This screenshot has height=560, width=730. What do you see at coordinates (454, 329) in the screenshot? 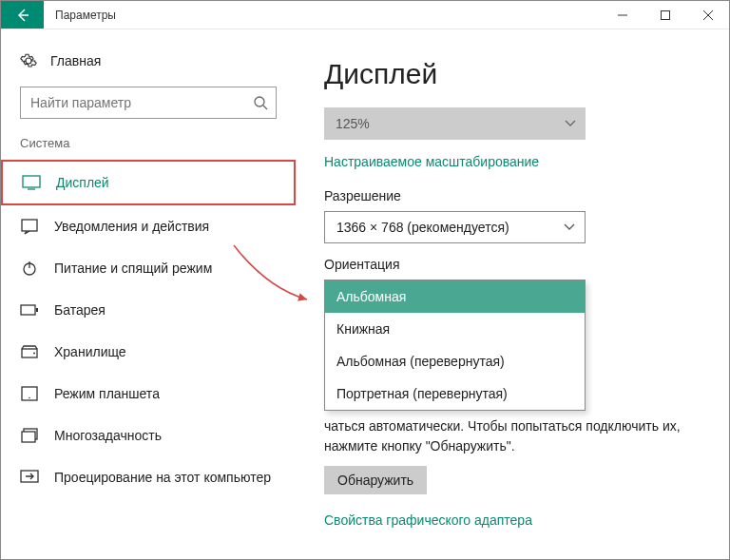
I see `orientation-option: Книжная` at bounding box center [454, 329].